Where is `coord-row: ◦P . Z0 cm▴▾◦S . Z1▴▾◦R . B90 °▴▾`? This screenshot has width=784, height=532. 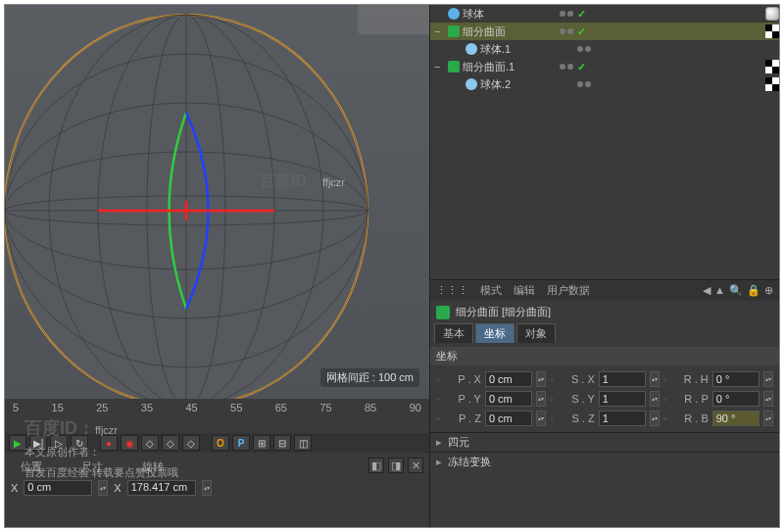 coord-row: ◦P . Z0 cm▴▾◦S . Z1▴▾◦R . B90 °▴▾ is located at coordinates (605, 418).